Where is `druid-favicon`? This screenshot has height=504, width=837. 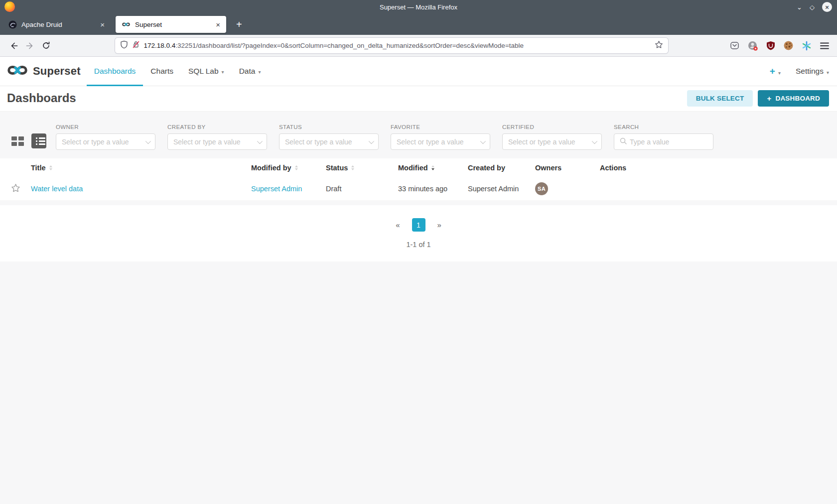
druid-favicon is located at coordinates (12, 24).